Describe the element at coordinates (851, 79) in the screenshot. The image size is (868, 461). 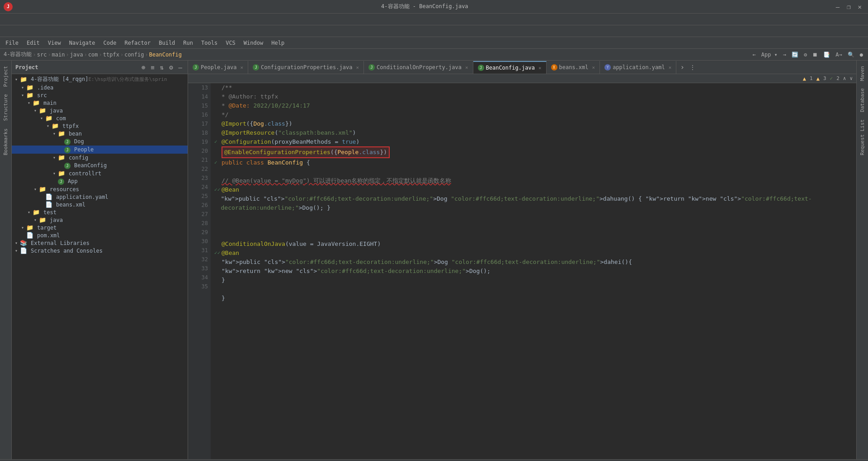
I see `nav-down-btn: ∨` at that location.